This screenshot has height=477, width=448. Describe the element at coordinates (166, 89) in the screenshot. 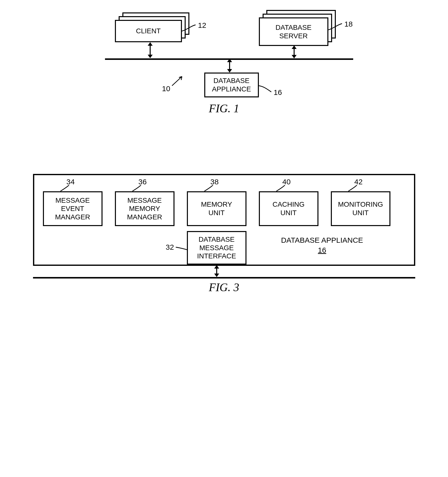

I see `system-ref: 10` at that location.